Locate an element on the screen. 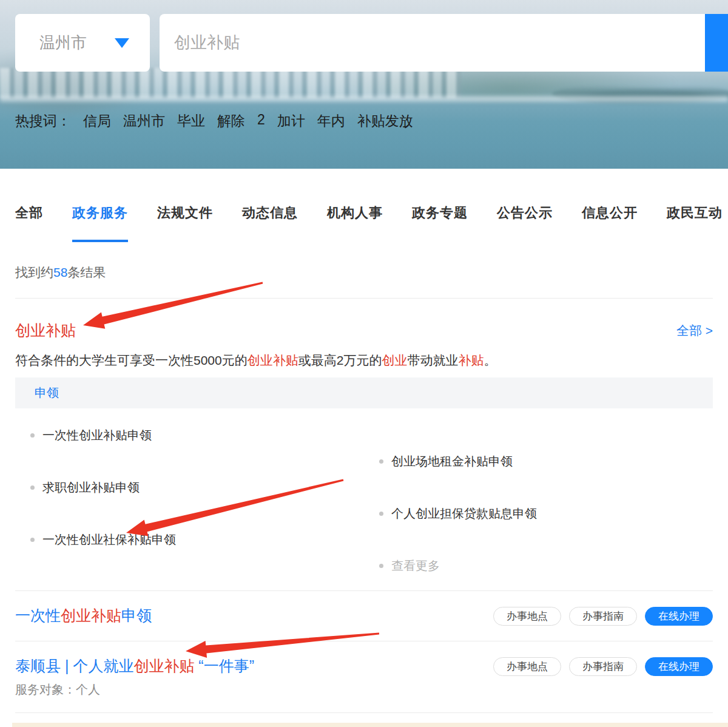  hot-search-label: 热搜词： is located at coordinates (43, 121).